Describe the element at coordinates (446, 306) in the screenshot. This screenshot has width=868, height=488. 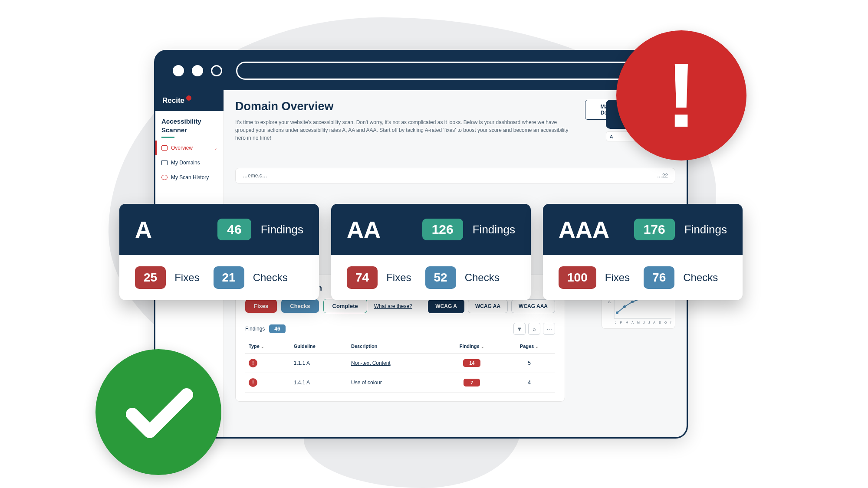
I see `wcag-a-button: WCAG A` at that location.